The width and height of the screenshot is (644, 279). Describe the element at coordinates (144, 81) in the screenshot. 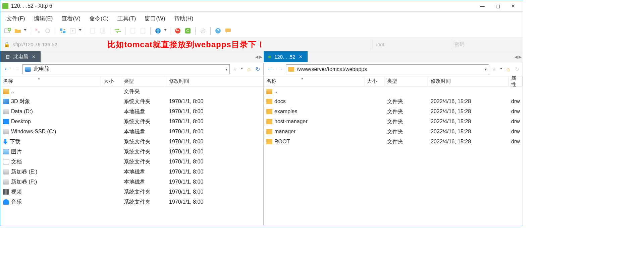

I see `local-col-type: 类型` at that location.